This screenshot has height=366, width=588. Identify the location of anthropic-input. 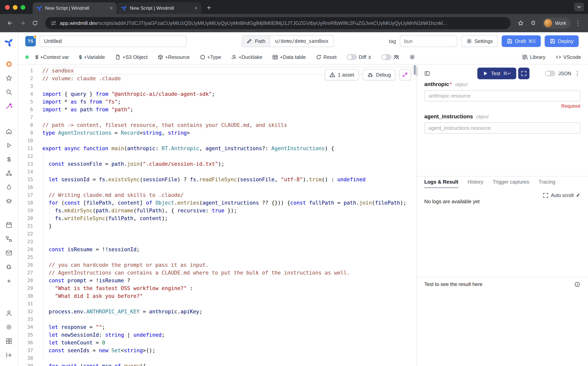
(502, 96).